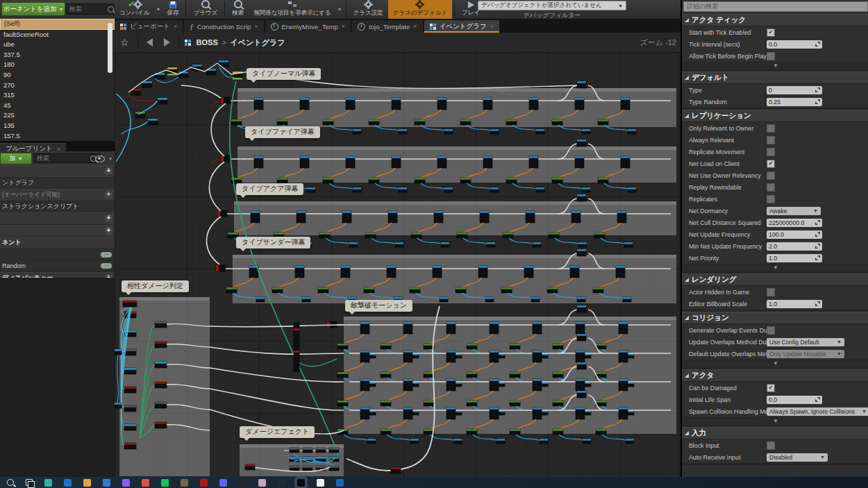  Describe the element at coordinates (794, 211) in the screenshot. I see `dropdown: Awake▼` at that location.